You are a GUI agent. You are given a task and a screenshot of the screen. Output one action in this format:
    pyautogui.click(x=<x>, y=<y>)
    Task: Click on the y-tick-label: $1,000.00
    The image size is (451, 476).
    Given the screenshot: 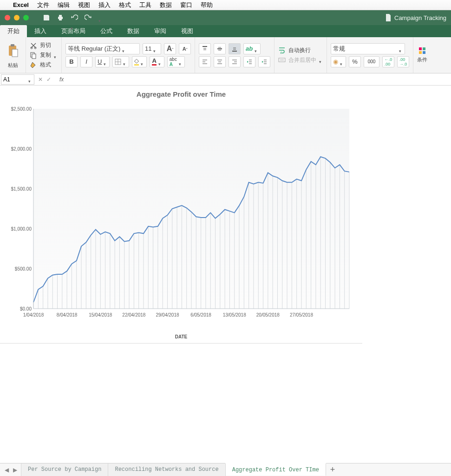 What is the action you would take?
    pyautogui.click(x=21, y=229)
    